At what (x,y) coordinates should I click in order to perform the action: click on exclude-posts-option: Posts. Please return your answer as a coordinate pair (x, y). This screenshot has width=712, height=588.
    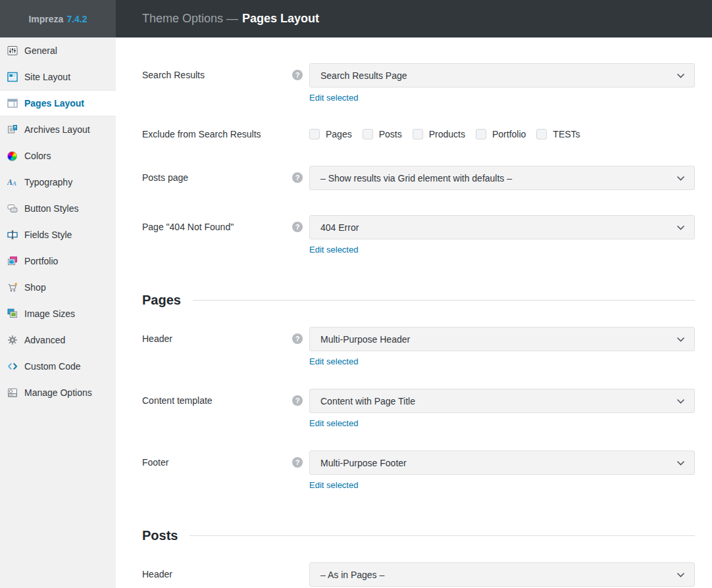
    Looking at the image, I should click on (382, 134).